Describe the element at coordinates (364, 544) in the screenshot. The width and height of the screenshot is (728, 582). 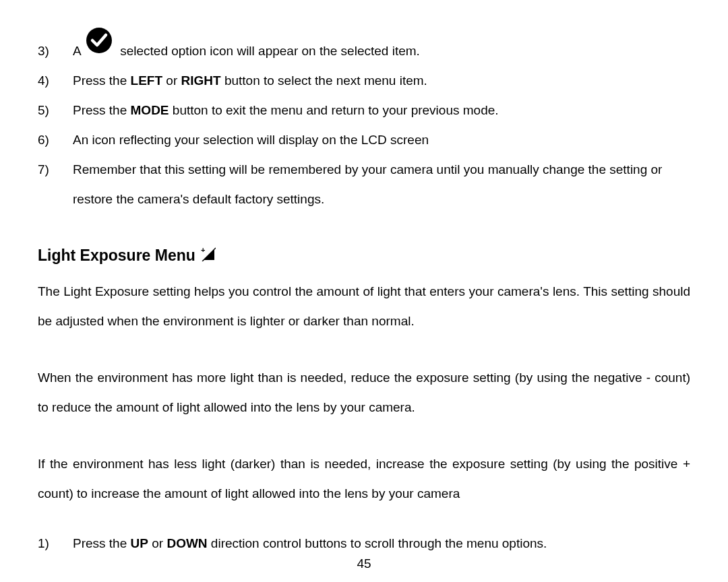
I see `list-item: 1) Press the UP or DOWN direction contro…` at that location.